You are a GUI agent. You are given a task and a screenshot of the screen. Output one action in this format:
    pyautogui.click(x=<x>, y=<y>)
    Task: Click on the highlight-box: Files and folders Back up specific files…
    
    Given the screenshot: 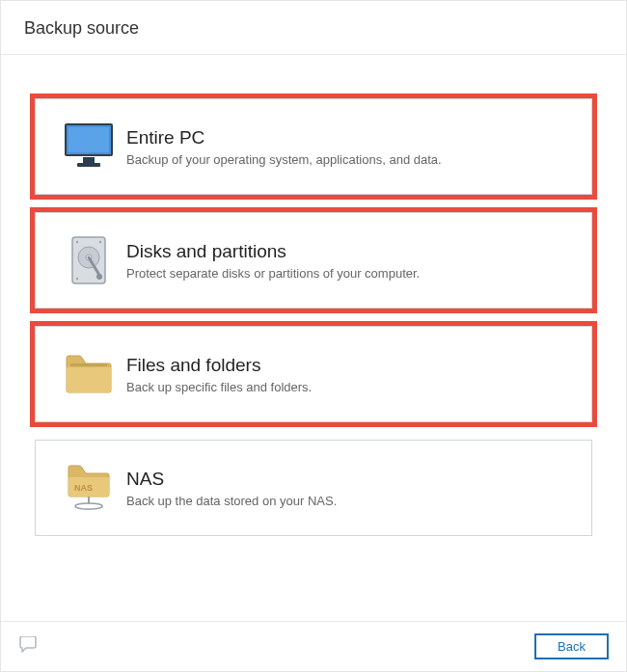 What is the action you would take?
    pyautogui.click(x=314, y=374)
    